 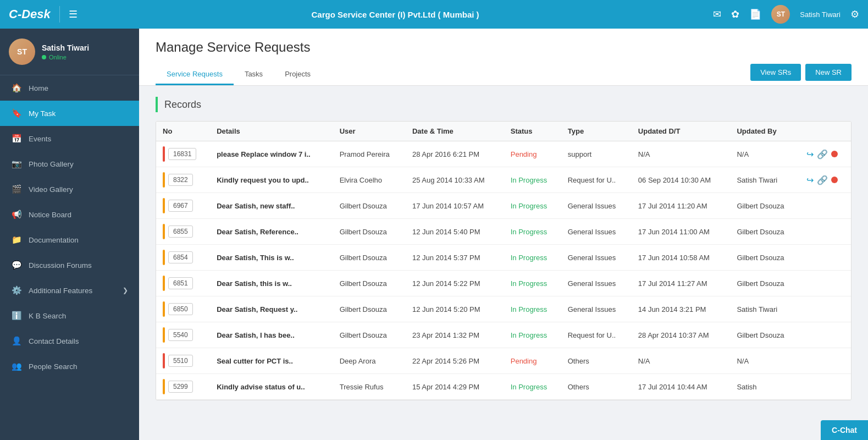 What do you see at coordinates (272, 257) in the screenshot?
I see `cell-details: Dear Satish, This is w..` at bounding box center [272, 257].